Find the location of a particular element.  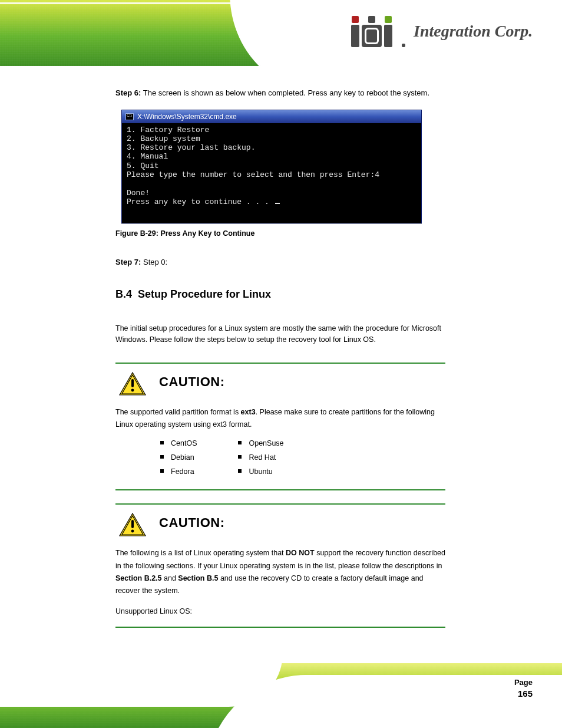

header-thin-line is located at coordinates (281, 4).